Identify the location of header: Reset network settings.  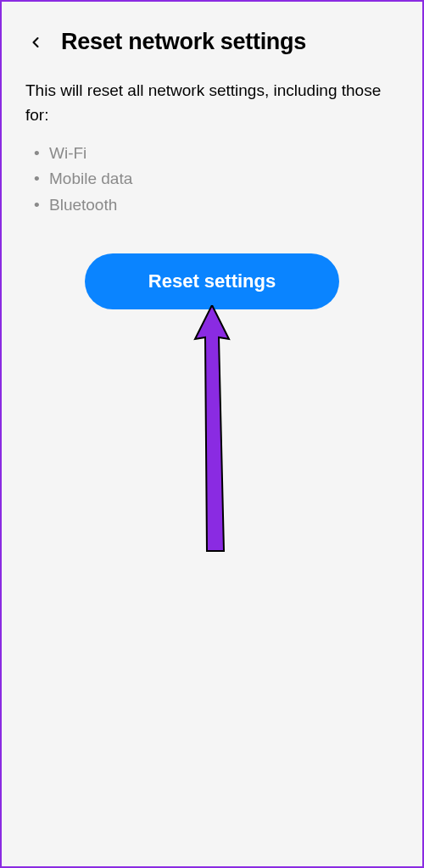
(212, 42).